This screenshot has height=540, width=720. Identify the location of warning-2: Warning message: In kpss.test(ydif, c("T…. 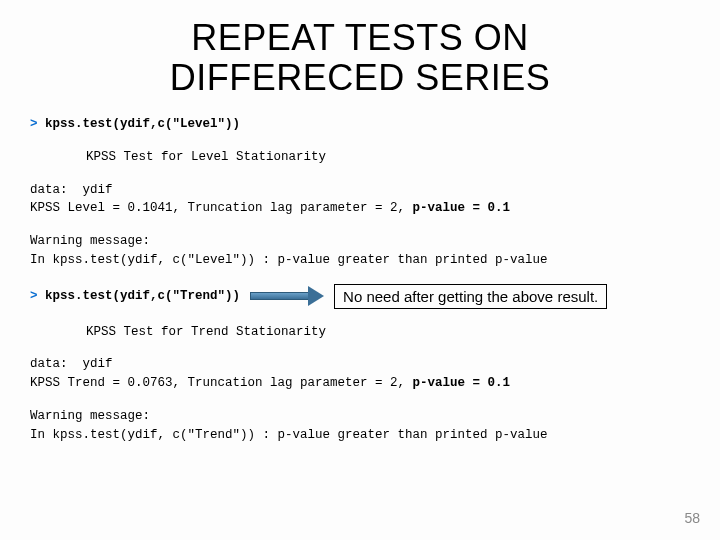
(360, 426).